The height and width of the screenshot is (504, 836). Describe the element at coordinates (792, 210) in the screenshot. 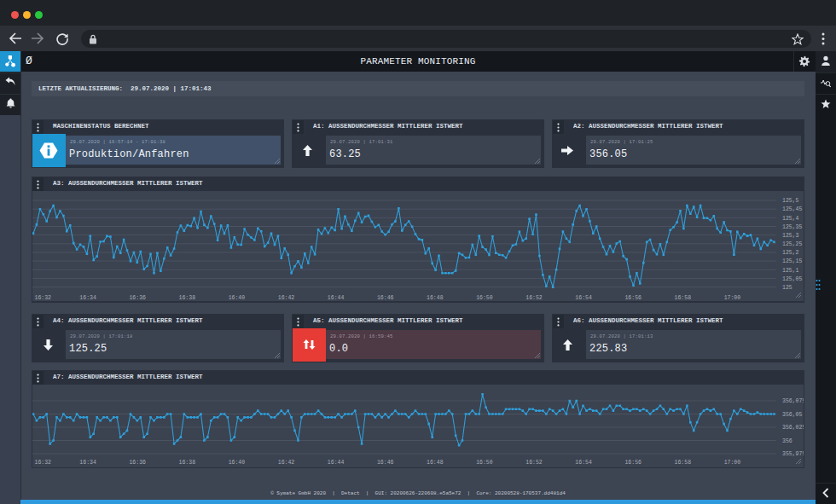

I see `svg-text: 125,45` at that location.